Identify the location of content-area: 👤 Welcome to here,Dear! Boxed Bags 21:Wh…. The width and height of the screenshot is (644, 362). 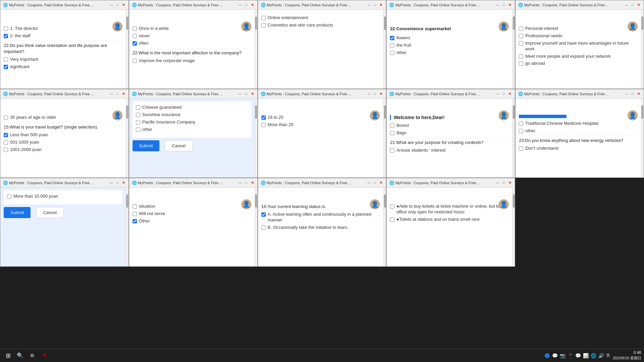
(451, 138).